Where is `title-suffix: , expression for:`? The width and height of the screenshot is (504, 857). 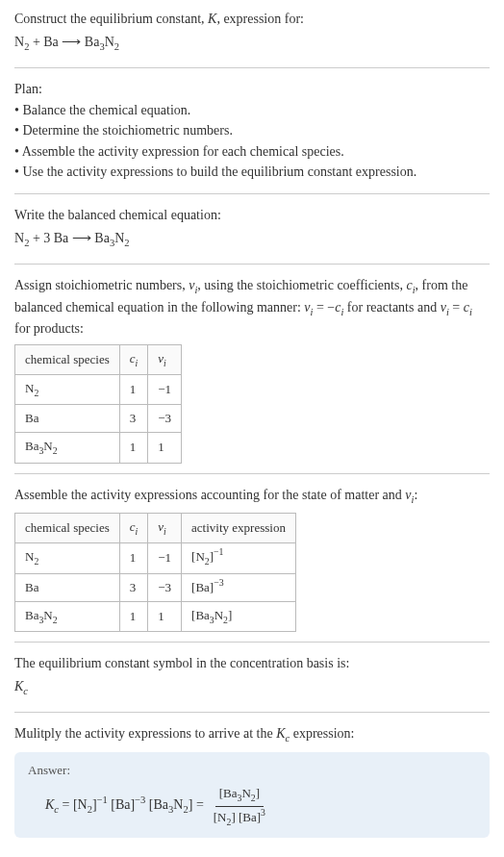
title-suffix: , expression for: is located at coordinates (260, 19).